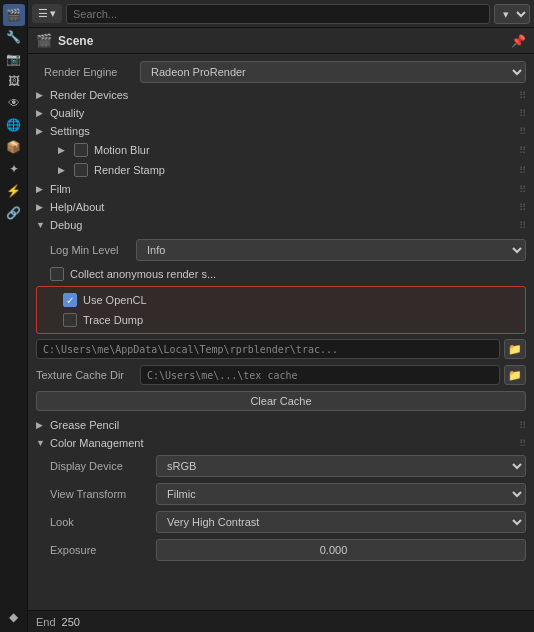 Image resolution: width=534 pixels, height=632 pixels. Describe the element at coordinates (282, 41) in the screenshot. I see `scene-title: Scene` at that location.